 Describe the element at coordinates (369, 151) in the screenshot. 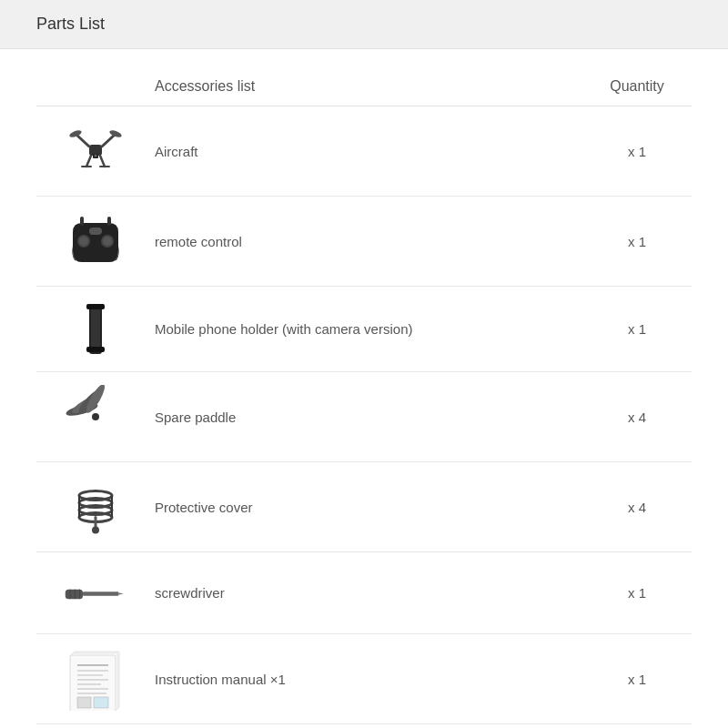

I see `aircraft-name: Aircraft` at that location.